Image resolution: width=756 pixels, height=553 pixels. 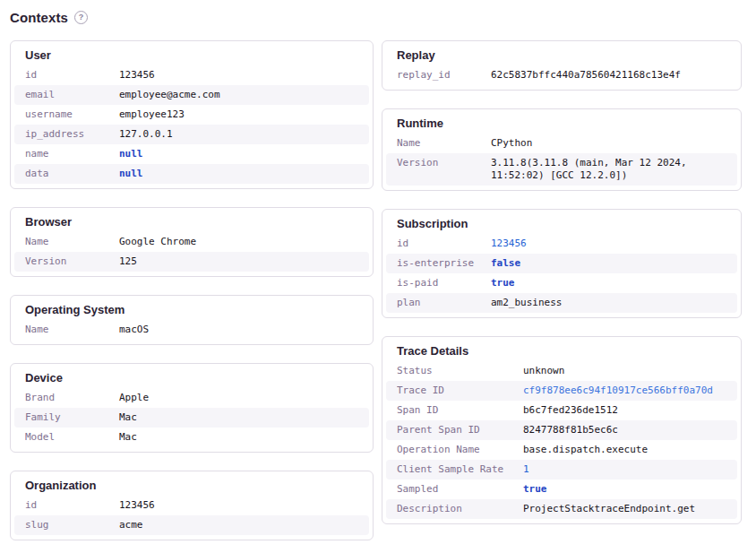 I want to click on context-row-trace-details: Span IDb6c7fed236de1512, so click(x=562, y=410).